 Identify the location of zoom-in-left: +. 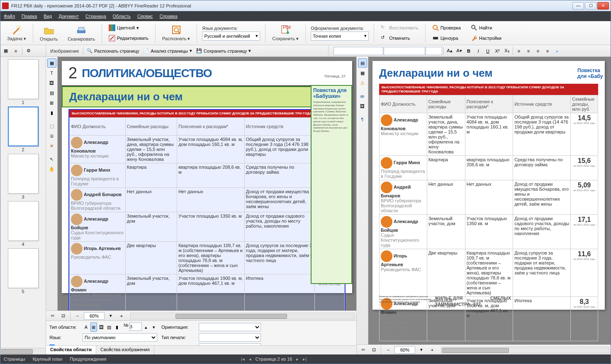
(122, 316).